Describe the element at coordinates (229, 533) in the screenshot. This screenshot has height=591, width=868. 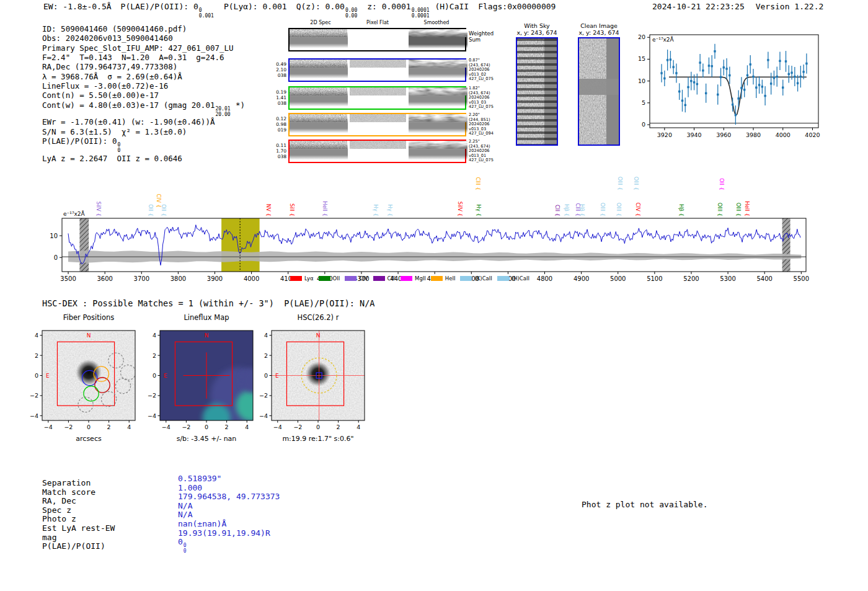
I see `match-row-value: 19.93(19.91,19.94)R` at that location.